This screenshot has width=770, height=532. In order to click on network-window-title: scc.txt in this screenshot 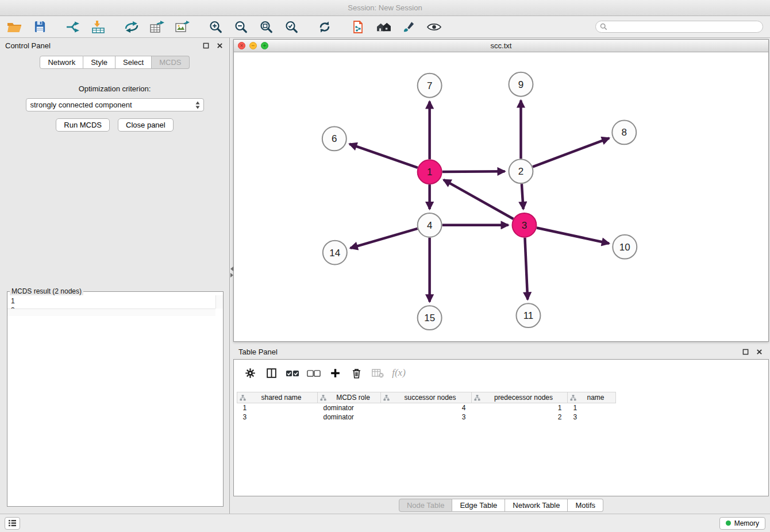, I will do `click(501, 46)`.